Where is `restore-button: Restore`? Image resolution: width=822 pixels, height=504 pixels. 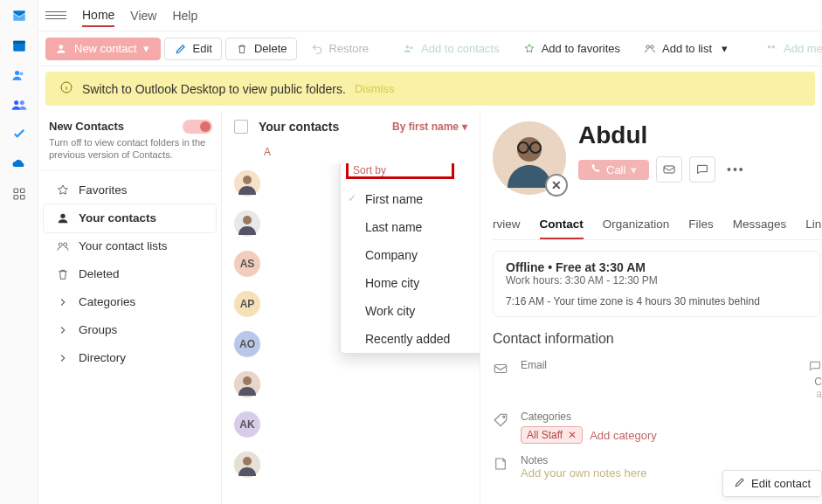
restore-button: Restore is located at coordinates (340, 49).